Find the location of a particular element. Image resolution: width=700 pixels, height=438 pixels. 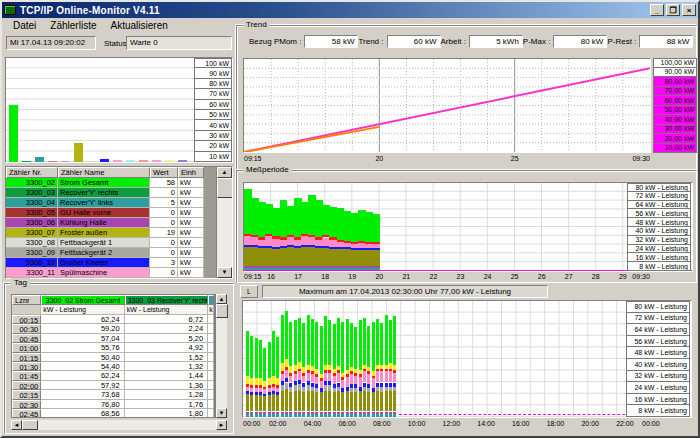

ylabel-cell: 100 kW is located at coordinates (213, 63).